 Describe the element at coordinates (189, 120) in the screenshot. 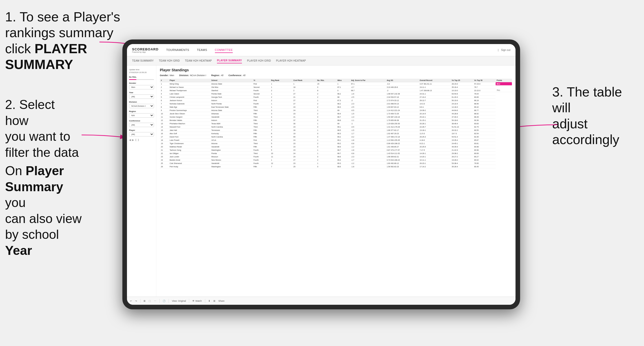

I see `table-cell: Brendan Valdes` at that location.